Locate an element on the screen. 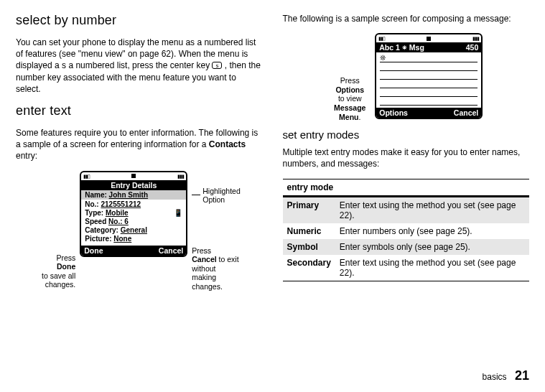  value: General is located at coordinates (134, 230).